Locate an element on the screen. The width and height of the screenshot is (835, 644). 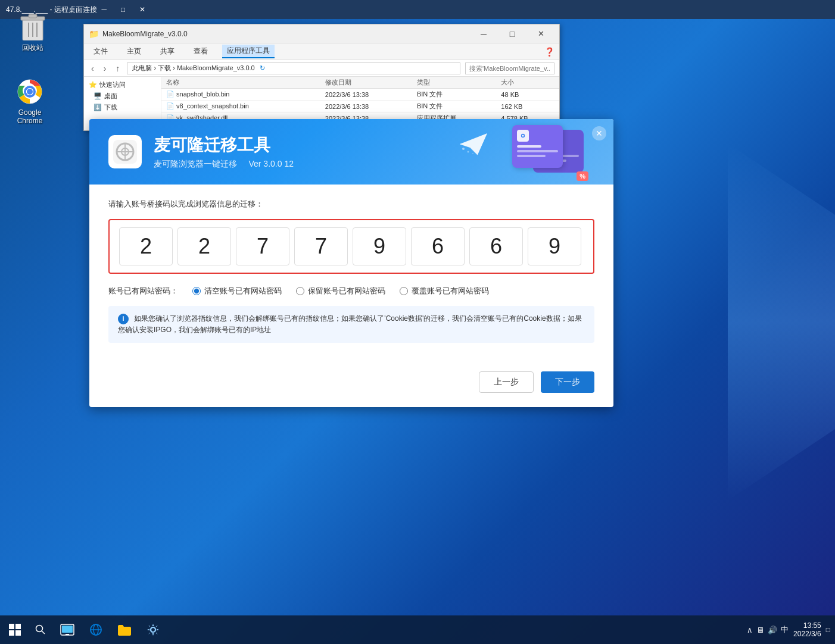
fe-ribbon: 文件 主页 共享 查看 应用程序工具 ❓ is located at coordinates (322, 52).